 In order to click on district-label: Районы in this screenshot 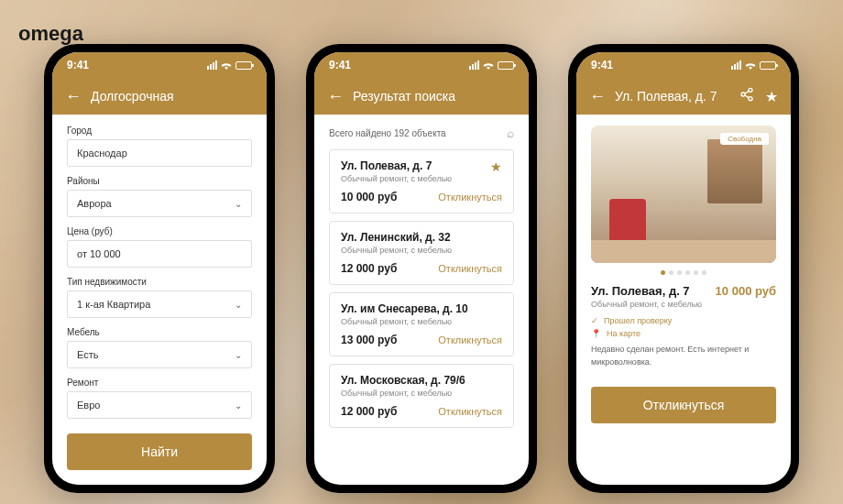, I will do `click(159, 181)`.